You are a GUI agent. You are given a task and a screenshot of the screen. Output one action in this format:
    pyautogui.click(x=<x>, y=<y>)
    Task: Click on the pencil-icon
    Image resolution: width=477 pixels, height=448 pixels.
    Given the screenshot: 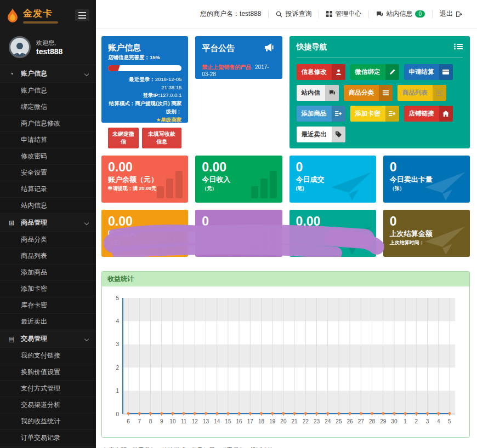 What is the action you would take?
    pyautogui.click(x=393, y=72)
    